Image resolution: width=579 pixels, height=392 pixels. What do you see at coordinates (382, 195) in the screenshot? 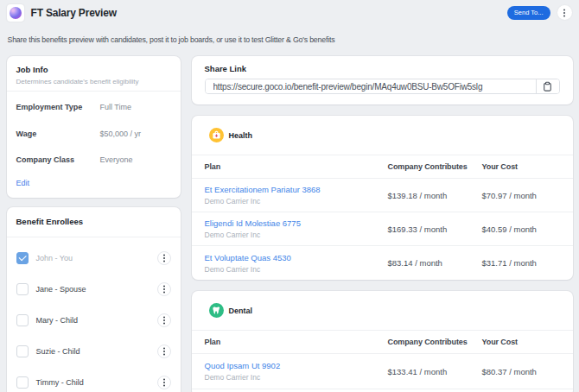
I see `plan-row: Et Exercitationem Pariatur 3868 Demo Car…` at bounding box center [382, 195].